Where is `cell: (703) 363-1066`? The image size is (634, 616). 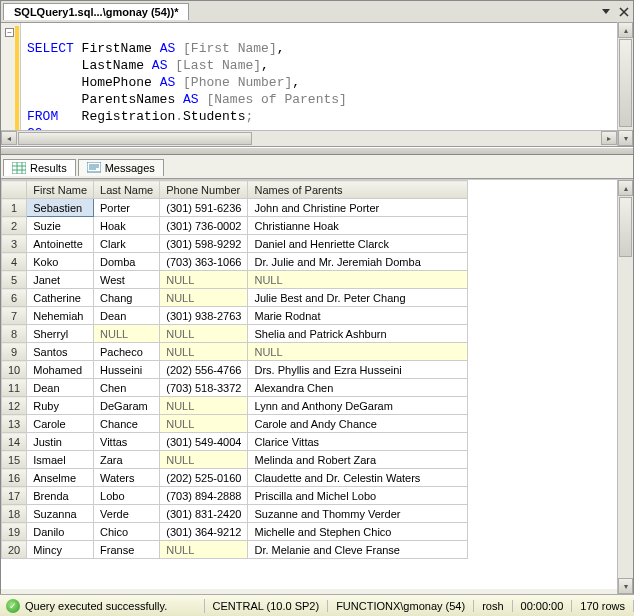
cell: (703) 363-1066 is located at coordinates (204, 262).